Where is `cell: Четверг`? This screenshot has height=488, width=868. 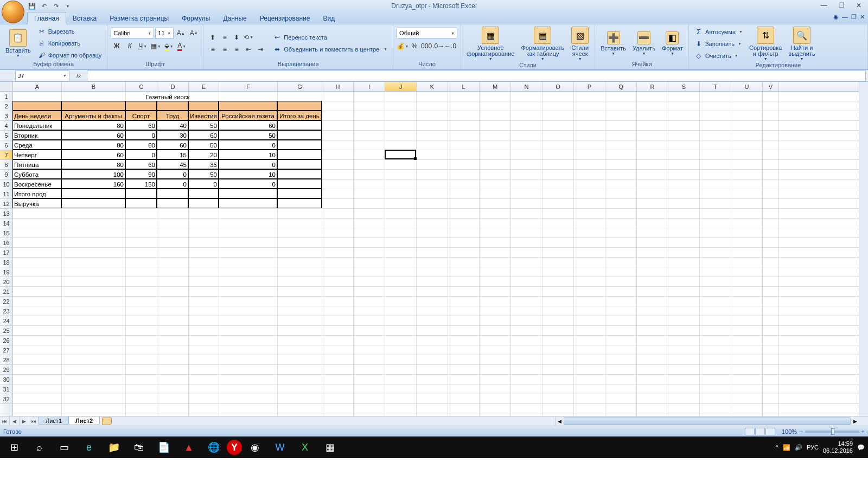
cell: Четверг is located at coordinates (37, 155).